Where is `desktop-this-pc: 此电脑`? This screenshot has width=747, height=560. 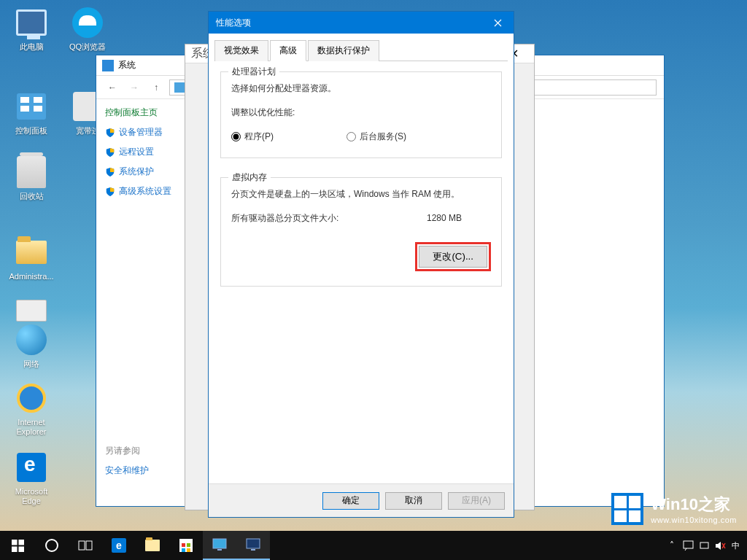 desktop-this-pc: 此电脑 is located at coordinates (31, 32).